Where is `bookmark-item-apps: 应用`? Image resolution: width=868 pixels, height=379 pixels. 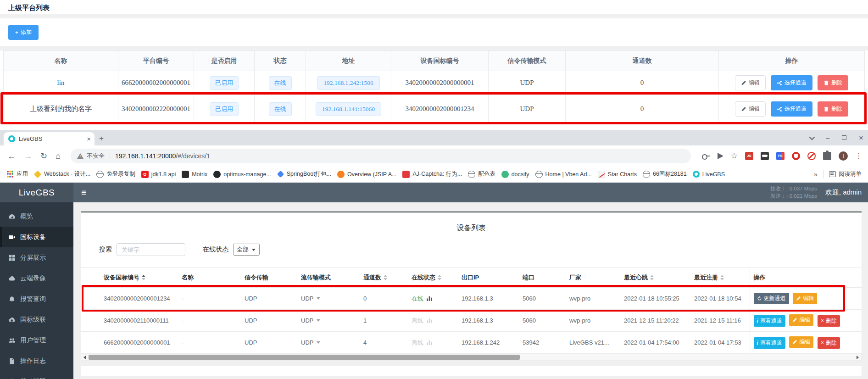 bookmark-item-apps: 应用 is located at coordinates (17, 174).